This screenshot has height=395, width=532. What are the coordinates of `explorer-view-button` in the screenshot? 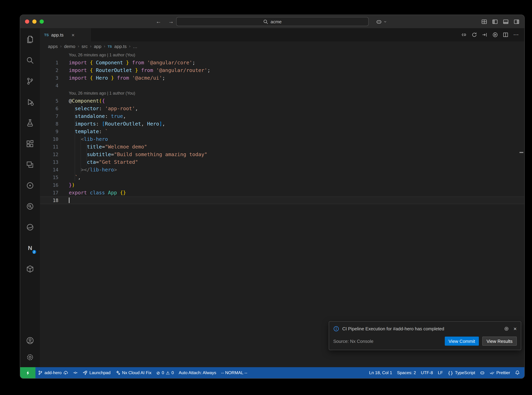 It's located at (30, 39).